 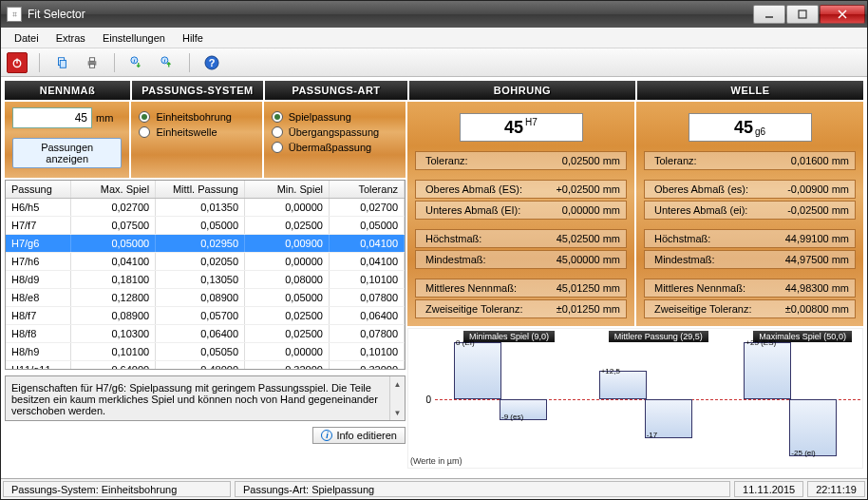 What do you see at coordinates (434, 489) in the screenshot?
I see `statusbar: Passungs-System: Einheitsbohrung Passung…` at bounding box center [434, 489].